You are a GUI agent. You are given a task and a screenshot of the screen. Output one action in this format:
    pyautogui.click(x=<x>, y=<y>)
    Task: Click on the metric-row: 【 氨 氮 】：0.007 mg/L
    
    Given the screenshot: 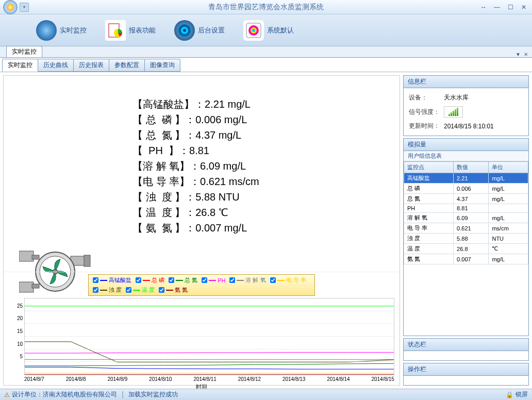 What is the action you would take?
    pyautogui.click(x=261, y=228)
    